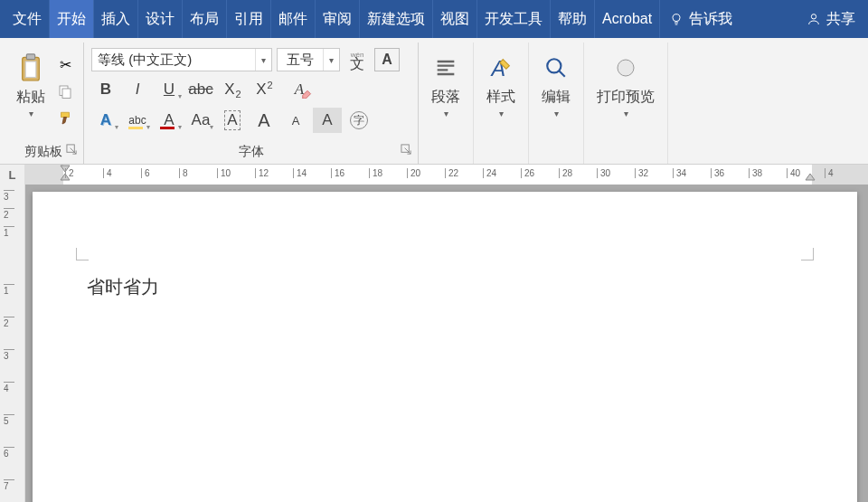 The image size is (868, 502). I want to click on styles-button: A 样式▾, so click(501, 85).